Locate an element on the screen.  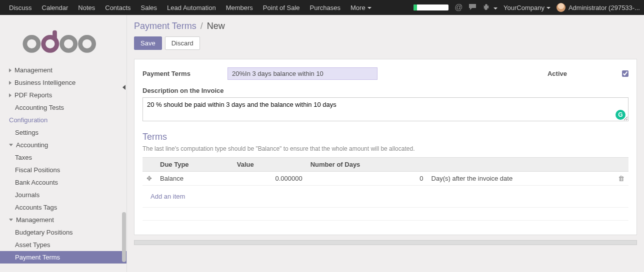
terms-section-title: Terms is located at coordinates (386, 137).